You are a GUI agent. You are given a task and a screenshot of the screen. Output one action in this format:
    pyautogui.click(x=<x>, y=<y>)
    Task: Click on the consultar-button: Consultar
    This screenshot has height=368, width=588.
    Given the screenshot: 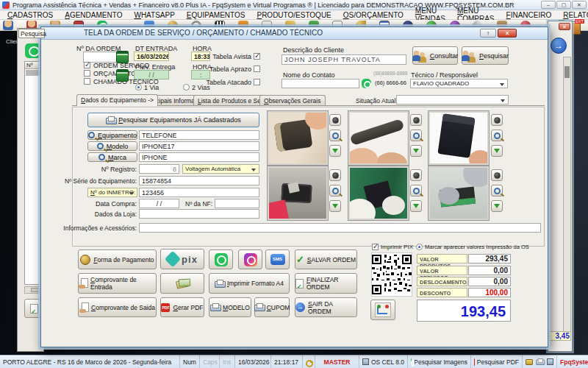 What is the action you would take?
    pyautogui.click(x=435, y=56)
    